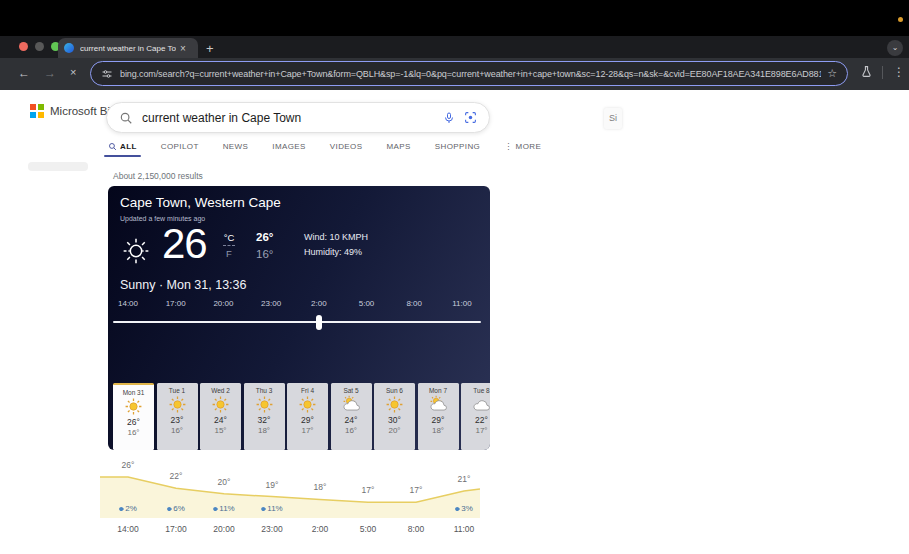 The height and width of the screenshot is (554, 909). Describe the element at coordinates (58, 166) in the screenshot. I see `left-rail-placeholder` at that location.